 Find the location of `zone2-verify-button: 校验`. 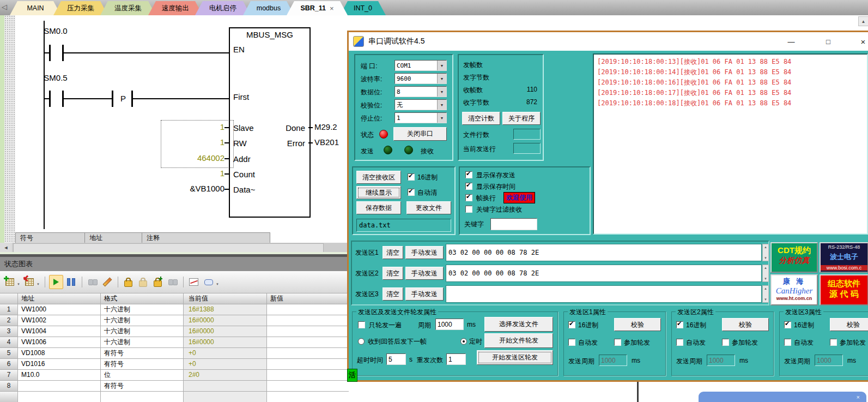

zone2-verify-button: 校验 is located at coordinates (745, 325).